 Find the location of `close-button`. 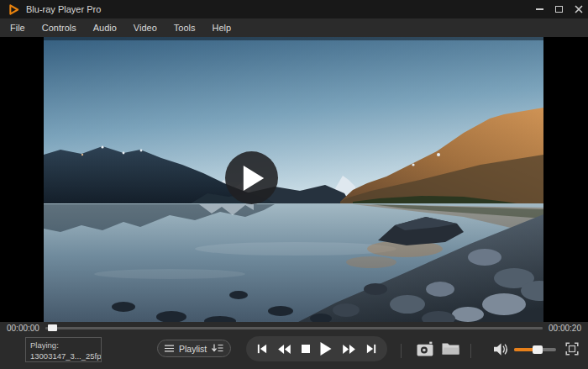

close-button is located at coordinates (578, 9).